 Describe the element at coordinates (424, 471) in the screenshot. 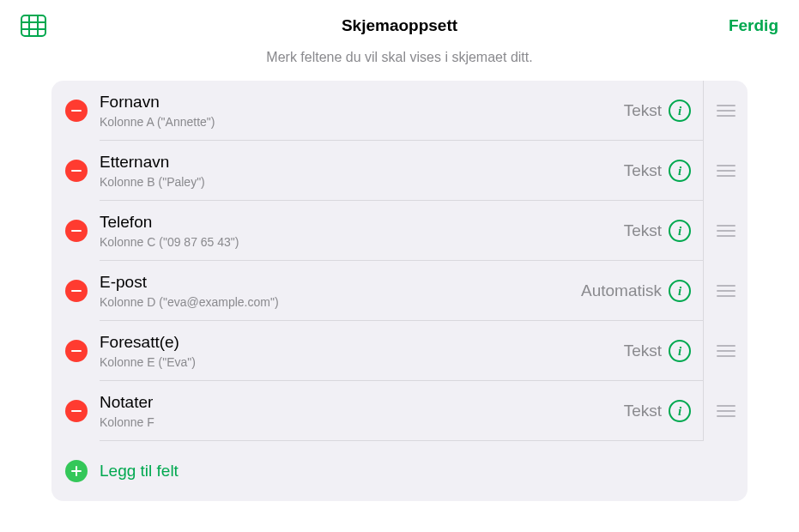

I see `add-field-text: Legg til felt` at that location.